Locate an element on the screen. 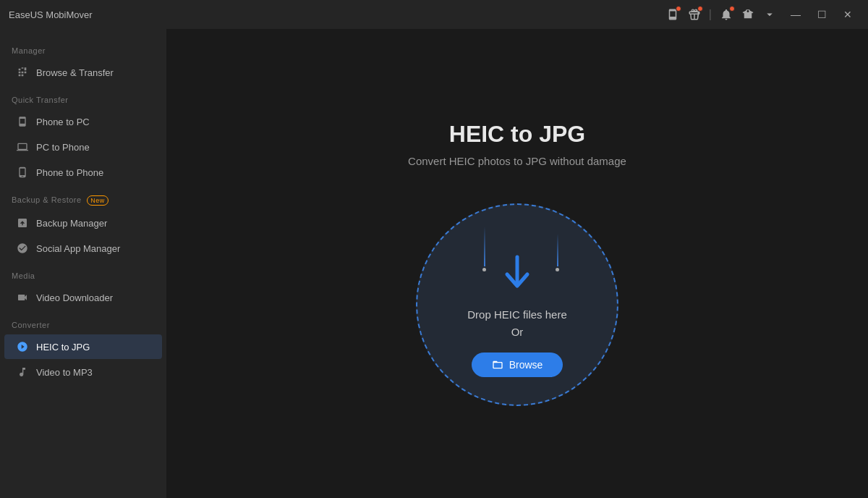  phone-to-phone-icon is located at coordinates (22, 172).